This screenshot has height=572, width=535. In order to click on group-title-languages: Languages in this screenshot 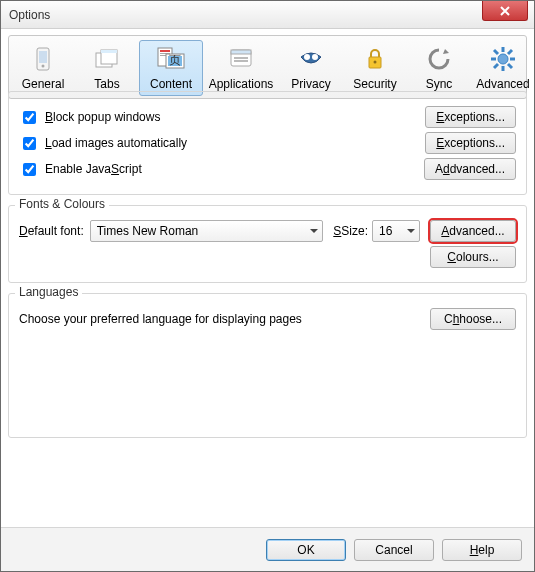, I will do `click(48, 292)`.